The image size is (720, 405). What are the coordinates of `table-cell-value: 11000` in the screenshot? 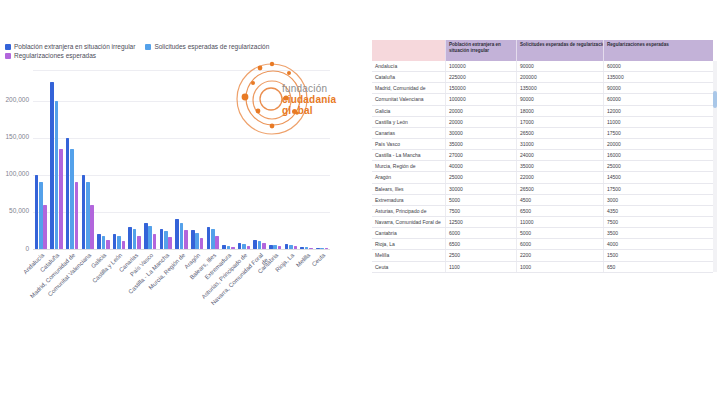 It's located at (658, 122).